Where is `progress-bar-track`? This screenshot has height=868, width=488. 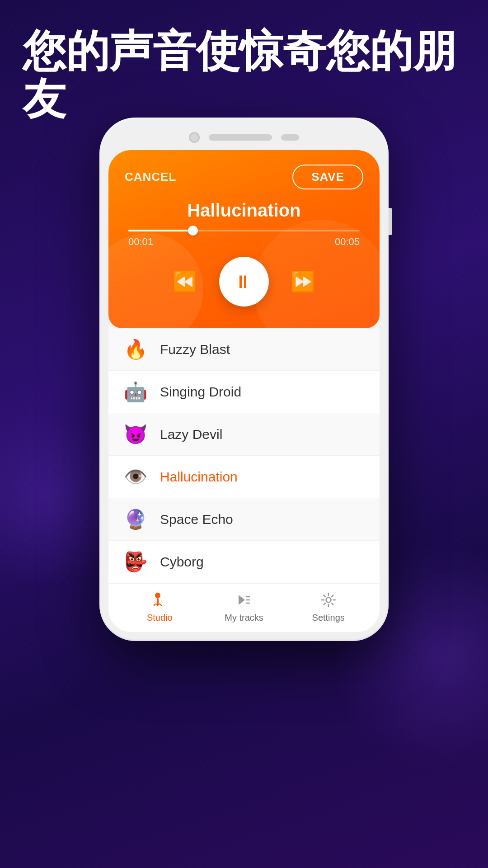 progress-bar-track is located at coordinates (244, 231).